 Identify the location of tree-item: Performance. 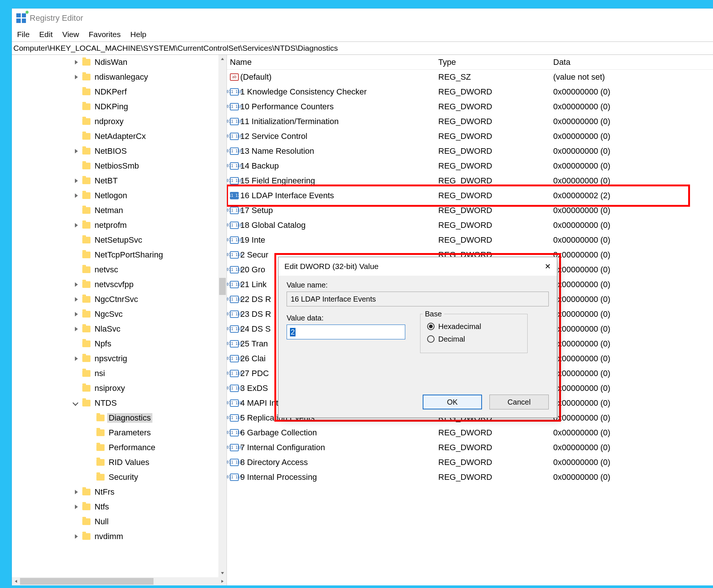
(115, 448).